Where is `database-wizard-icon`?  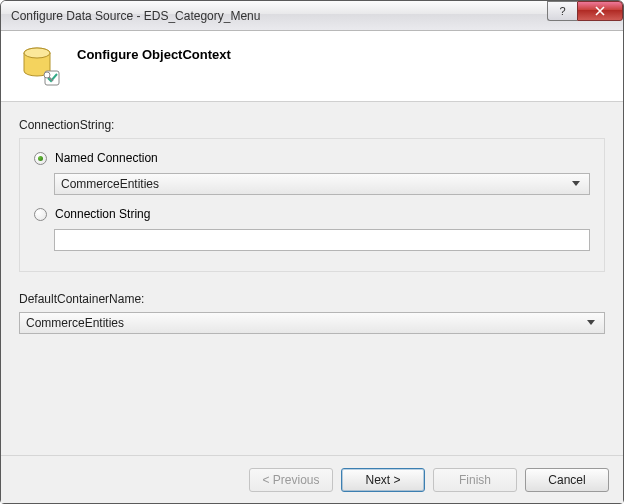 database-wizard-icon is located at coordinates (40, 66).